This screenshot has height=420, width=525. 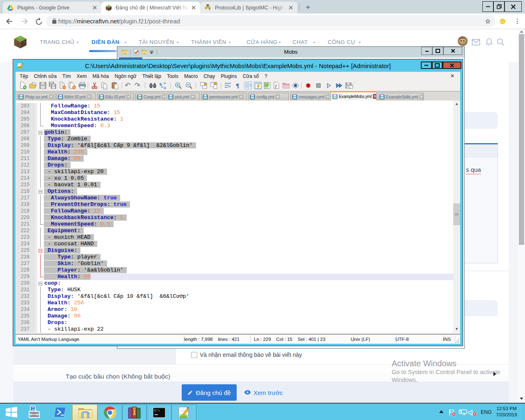 What do you see at coordinates (94, 85) in the screenshot?
I see `cut-icon` at bounding box center [94, 85].